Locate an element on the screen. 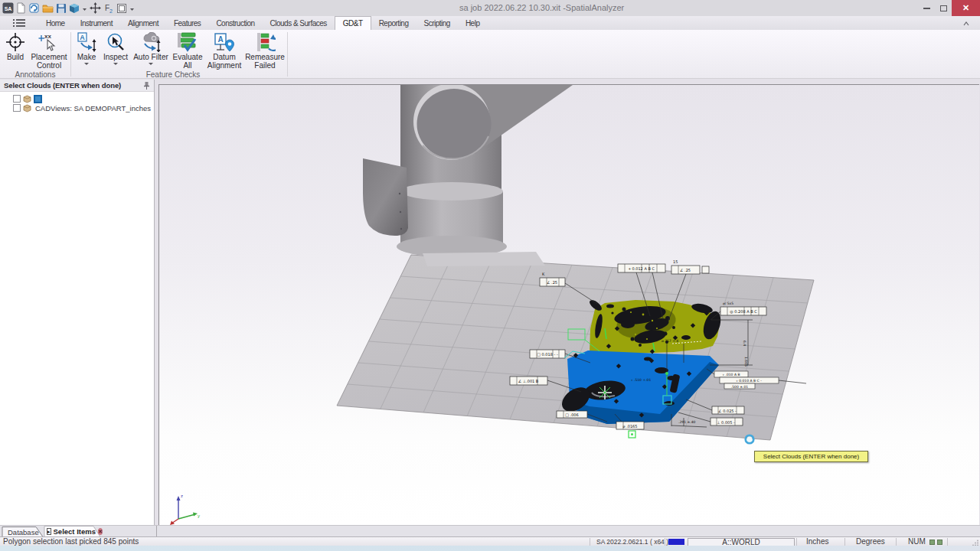  callout-3: ∠ .25 is located at coordinates (685, 270).